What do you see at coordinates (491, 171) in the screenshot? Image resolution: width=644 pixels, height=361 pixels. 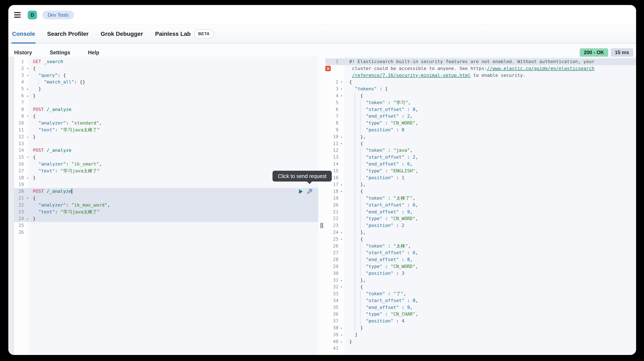 I see `code-text: "type" : "ENGLISH",` at bounding box center [491, 171].